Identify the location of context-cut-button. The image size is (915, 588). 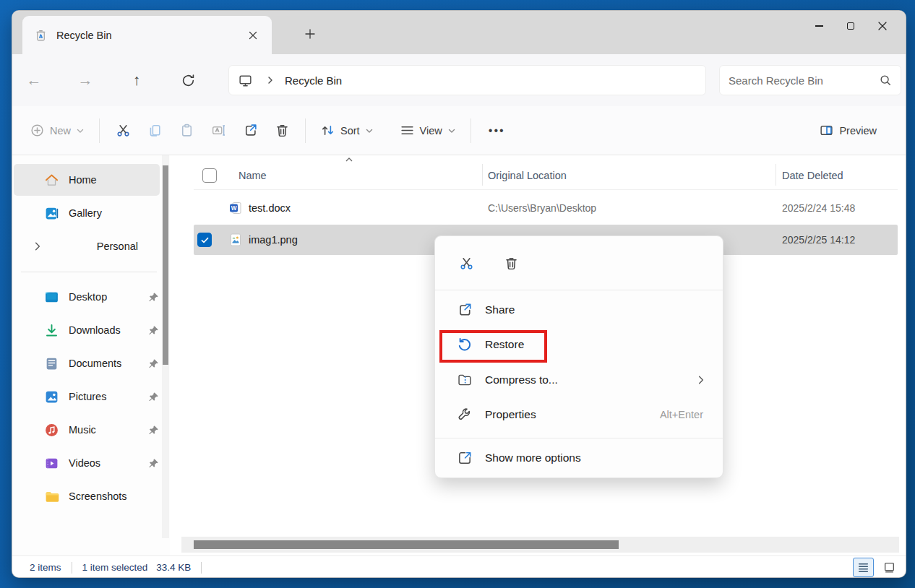
(466, 263).